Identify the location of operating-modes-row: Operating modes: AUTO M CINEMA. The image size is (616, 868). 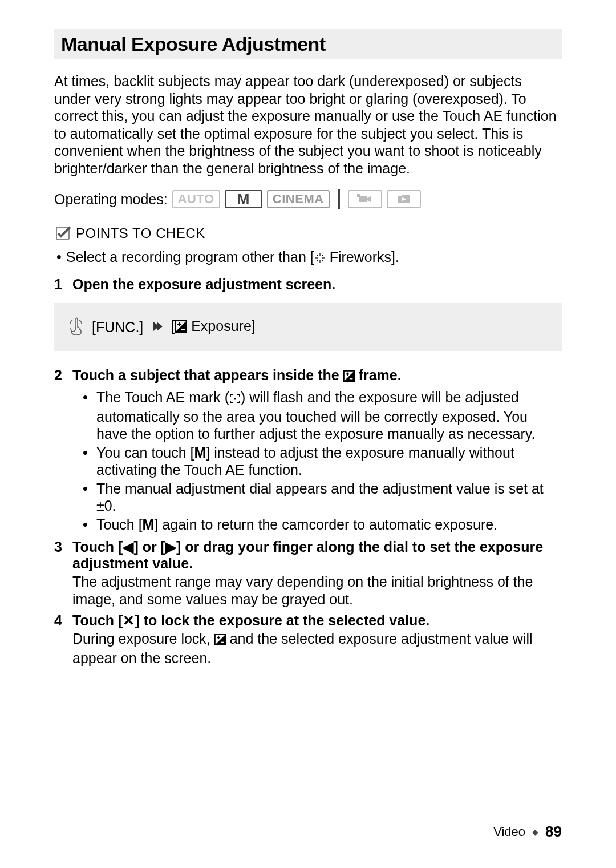
(308, 199).